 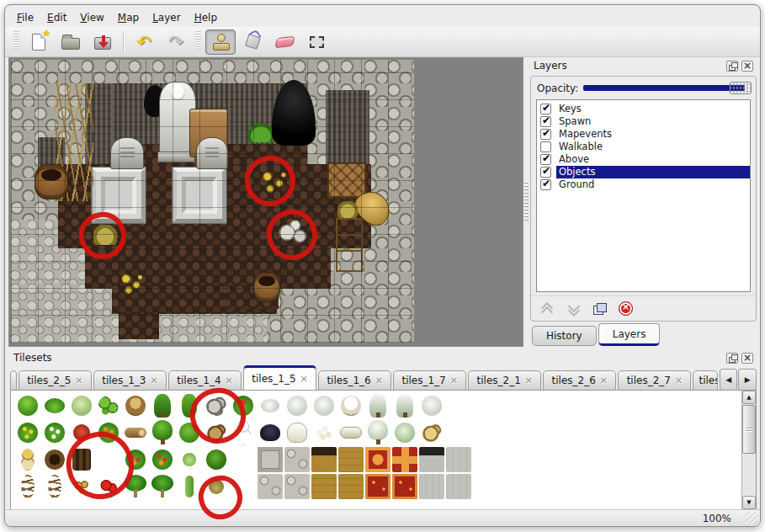 What do you see at coordinates (39, 42) in the screenshot?
I see `new-file-button` at bounding box center [39, 42].